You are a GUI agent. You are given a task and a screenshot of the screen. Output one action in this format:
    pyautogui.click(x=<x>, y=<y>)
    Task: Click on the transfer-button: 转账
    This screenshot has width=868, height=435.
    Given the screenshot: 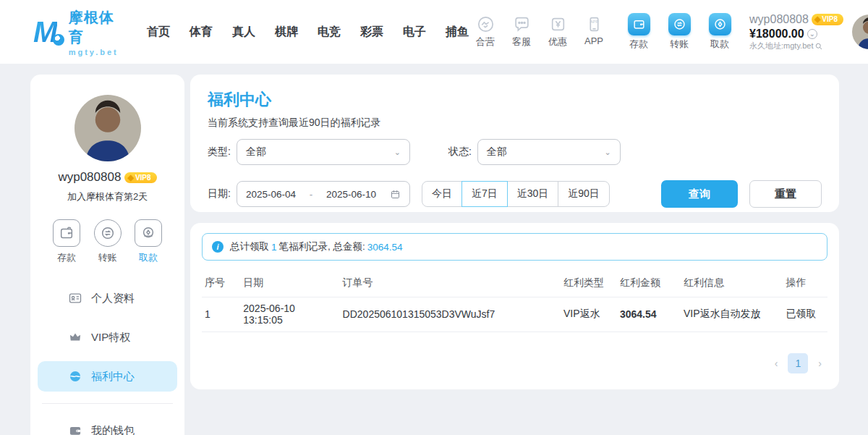 What is the action you would take?
    pyautogui.click(x=679, y=32)
    